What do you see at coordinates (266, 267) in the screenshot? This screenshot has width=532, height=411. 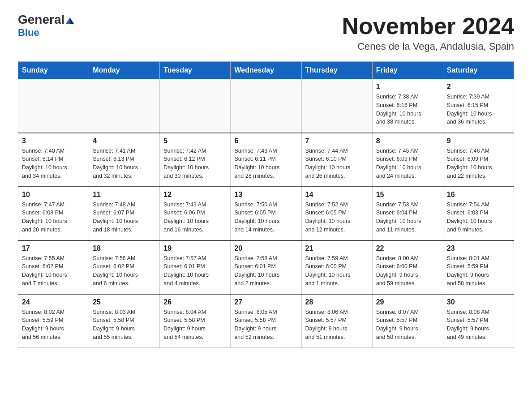 I see `day-cell: 20Sunrise: 7:58 AMSunset: 6:01 PMDayligh…` at bounding box center [266, 267].